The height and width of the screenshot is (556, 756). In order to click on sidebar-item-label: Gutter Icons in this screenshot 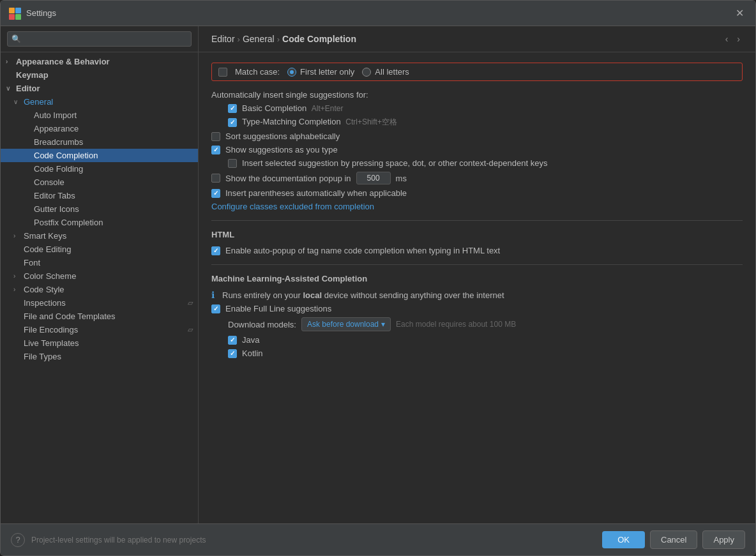, I will do `click(114, 209)`.